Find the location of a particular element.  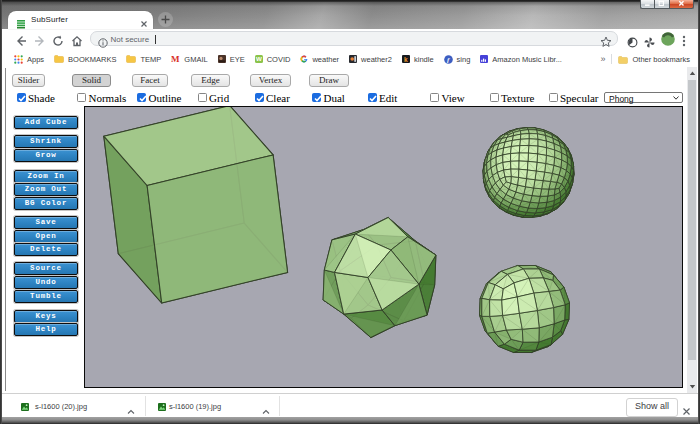

toggle-grid: Grid is located at coordinates (214, 98).